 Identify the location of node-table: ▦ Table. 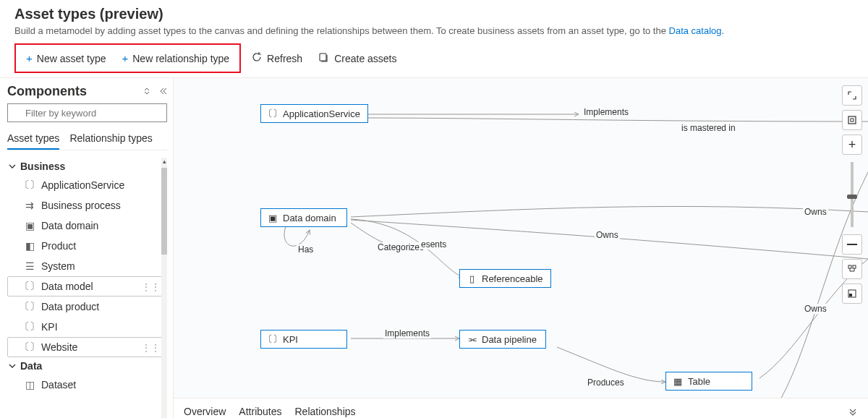
(709, 381).